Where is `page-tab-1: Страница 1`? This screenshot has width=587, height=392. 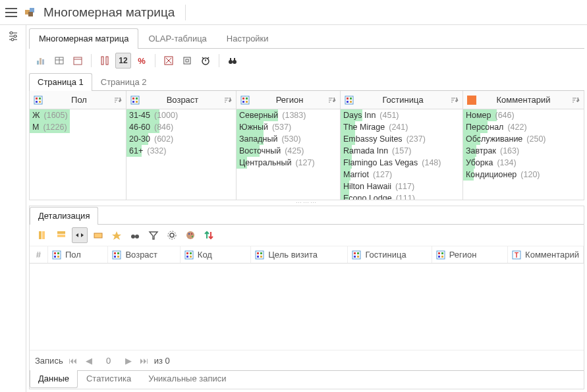 page-tab-1: Страница 1 is located at coordinates (61, 82).